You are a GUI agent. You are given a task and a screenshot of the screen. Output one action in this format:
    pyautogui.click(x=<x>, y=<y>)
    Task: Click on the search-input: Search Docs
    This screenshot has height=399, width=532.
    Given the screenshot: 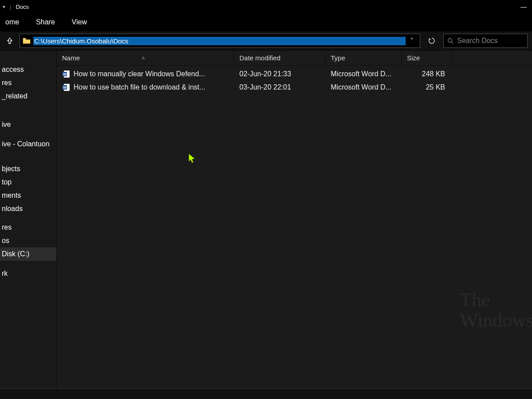 What is the action you would take?
    pyautogui.click(x=485, y=41)
    